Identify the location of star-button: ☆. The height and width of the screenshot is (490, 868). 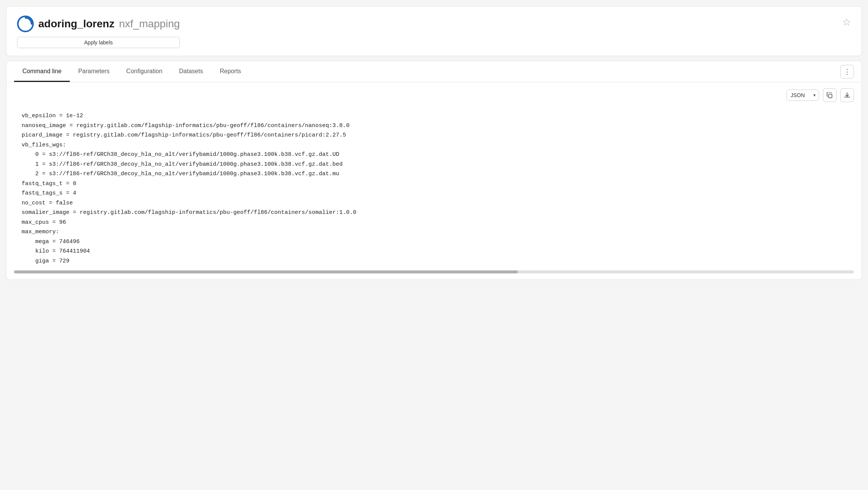
(847, 22).